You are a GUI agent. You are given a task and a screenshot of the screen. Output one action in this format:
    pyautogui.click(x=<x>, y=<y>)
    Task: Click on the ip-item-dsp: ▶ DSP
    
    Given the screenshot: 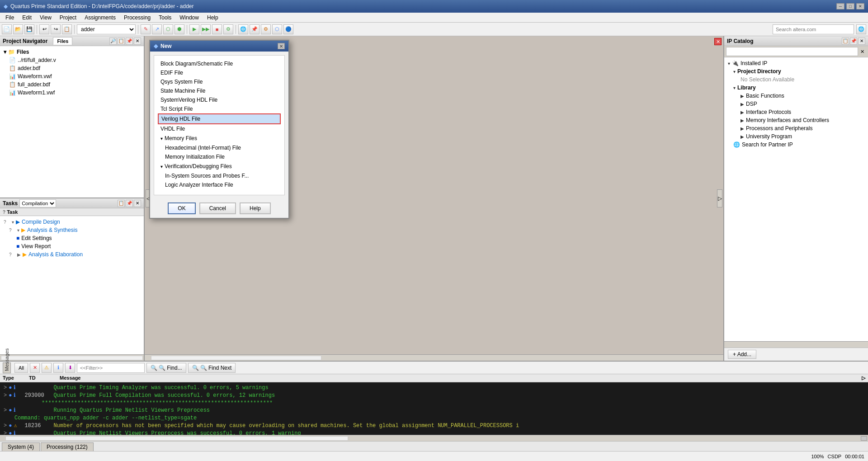 What is the action you would take?
    pyautogui.click(x=796, y=104)
    